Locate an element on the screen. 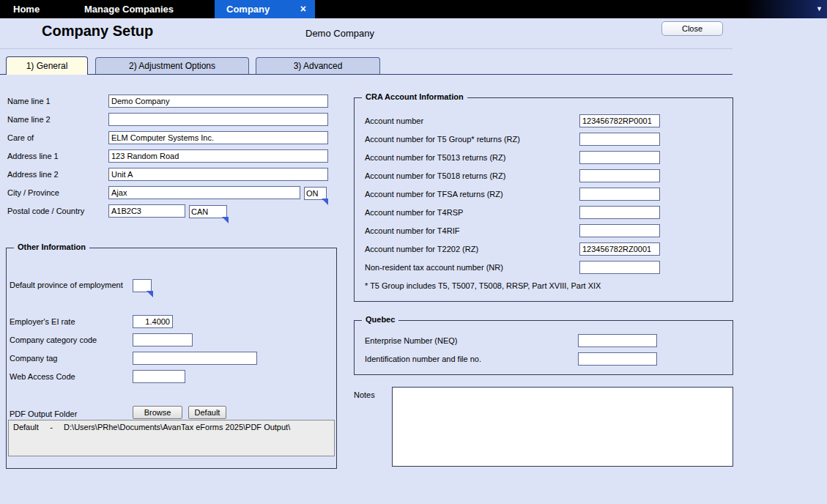 This screenshot has width=827, height=504. dropdown-caret-icon: ▼ is located at coordinates (819, 9).